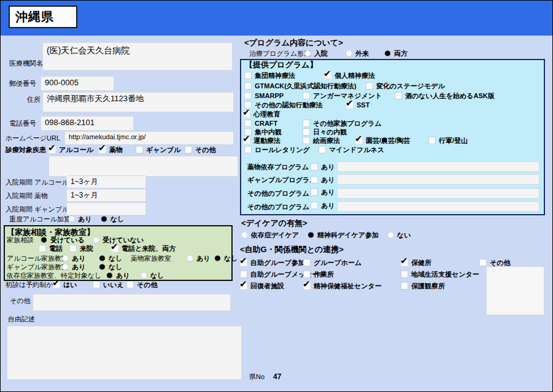 Image resolution: width=553 pixels, height=392 pixels. Describe the element at coordinates (301, 86) in the screenshot. I see `program-option: GTMACK(久里浜式認知行動療法)` at that location.